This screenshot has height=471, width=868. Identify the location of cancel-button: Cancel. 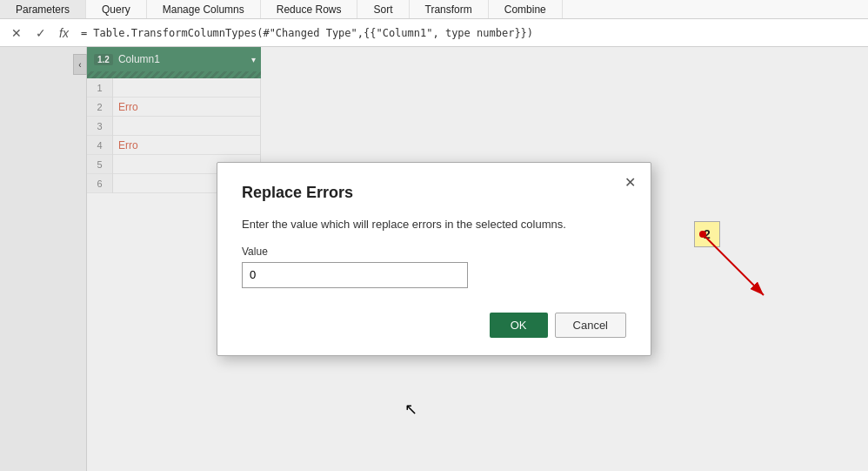
(591, 326).